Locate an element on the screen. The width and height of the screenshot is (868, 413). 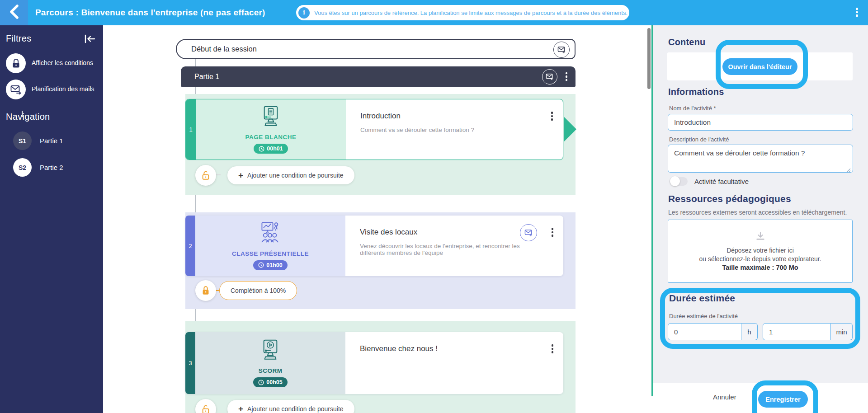
activity-description: Comment va se dérouler cette formation ? is located at coordinates (448, 130).